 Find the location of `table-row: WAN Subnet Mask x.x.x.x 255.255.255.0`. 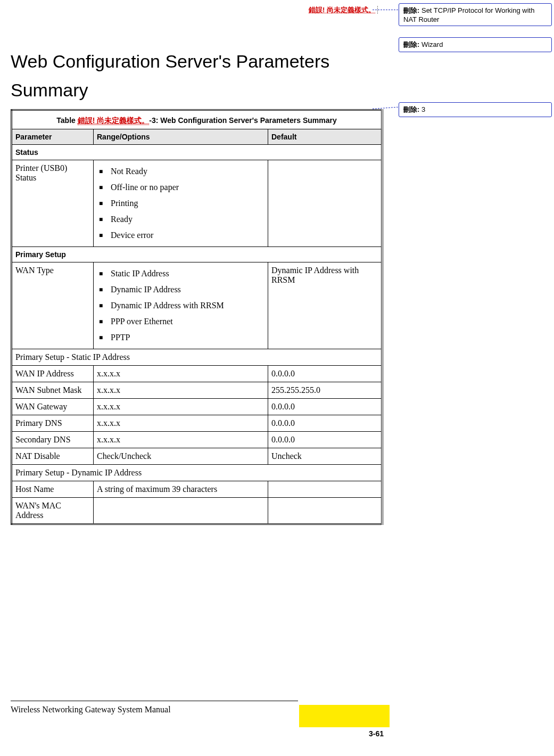

table-row: WAN Subnet Mask x.x.x.x 255.255.255.0 is located at coordinates (197, 390).